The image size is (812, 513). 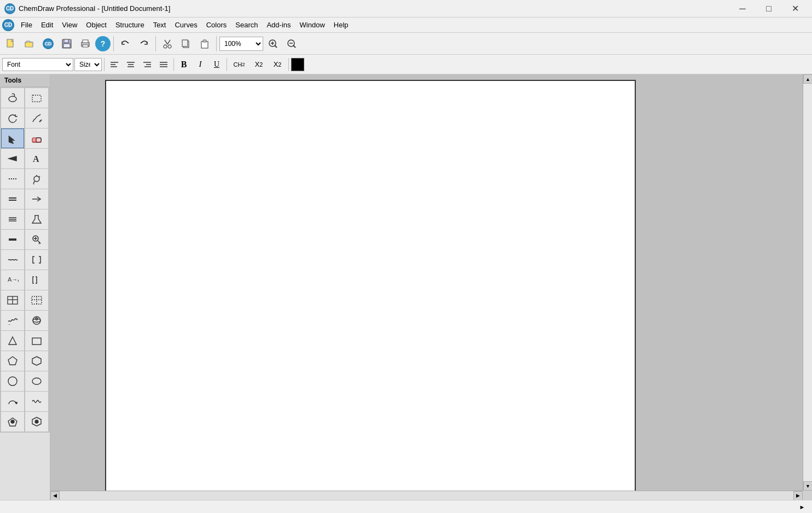 I want to click on bond-dashed-tool, so click(x=13, y=179).